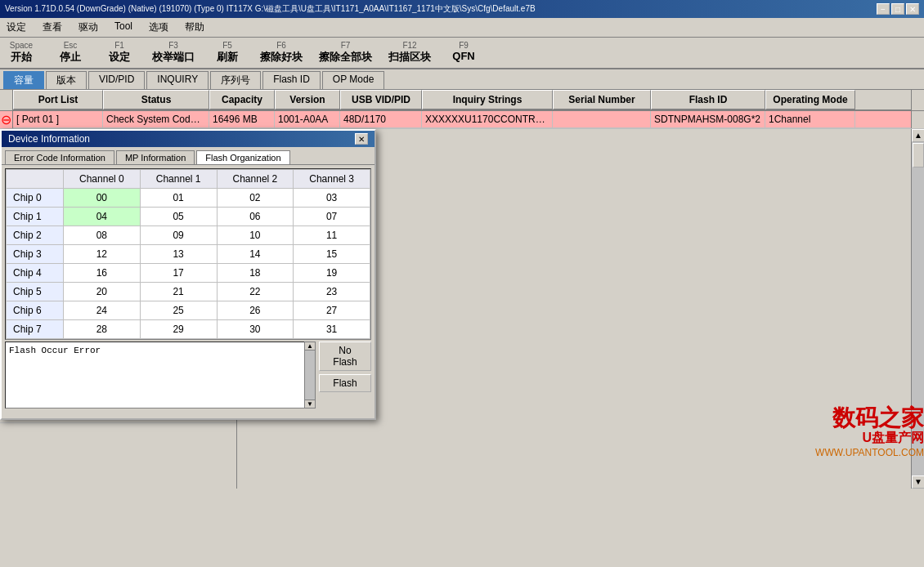 The image size is (924, 567). What do you see at coordinates (116, 80) in the screenshot?
I see `tab-VID/PID: VID/PID` at bounding box center [116, 80].